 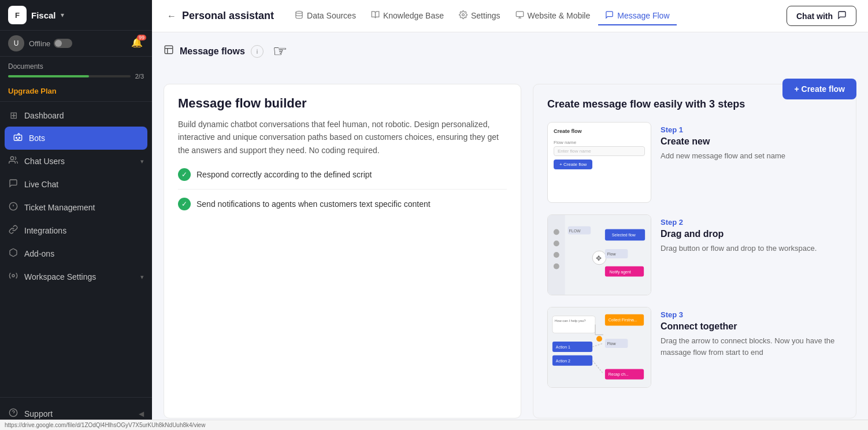 What do you see at coordinates (80, 161) in the screenshot?
I see `sidebar-item-label: Chat Users` at bounding box center [80, 161].